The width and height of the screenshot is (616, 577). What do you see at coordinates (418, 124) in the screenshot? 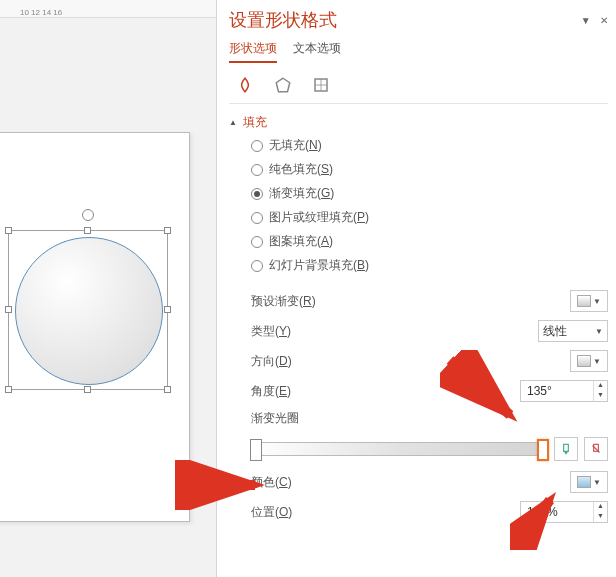
I see `fill-section-header: ▲ 填充` at bounding box center [418, 124].